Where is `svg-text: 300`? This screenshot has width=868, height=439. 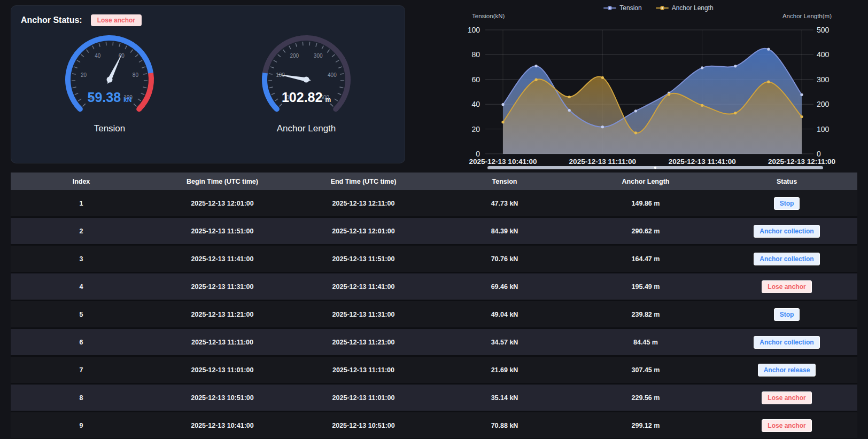
svg-text: 300 is located at coordinates (319, 56).